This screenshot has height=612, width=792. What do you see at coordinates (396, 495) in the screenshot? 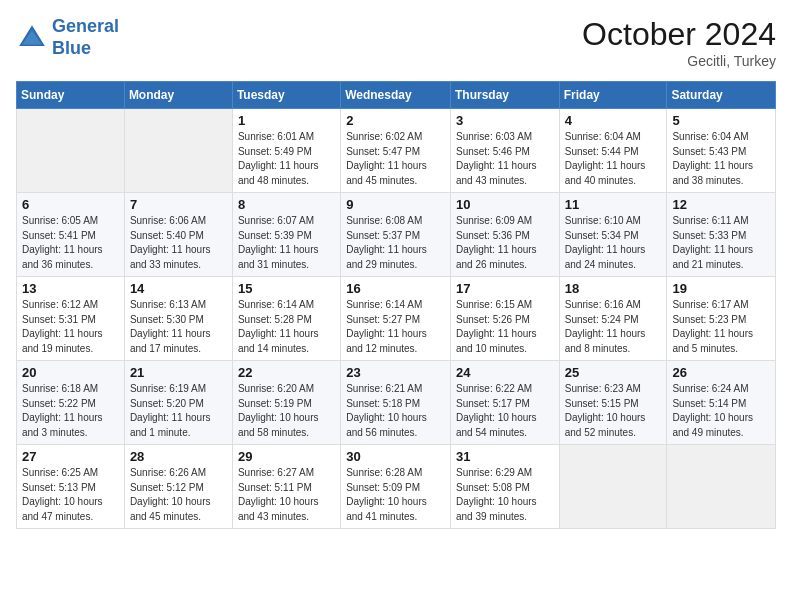
I see `day-info: Sunrise: 6:28 AM Sunset: 5:09 PM Dayligh…` at bounding box center [396, 495].